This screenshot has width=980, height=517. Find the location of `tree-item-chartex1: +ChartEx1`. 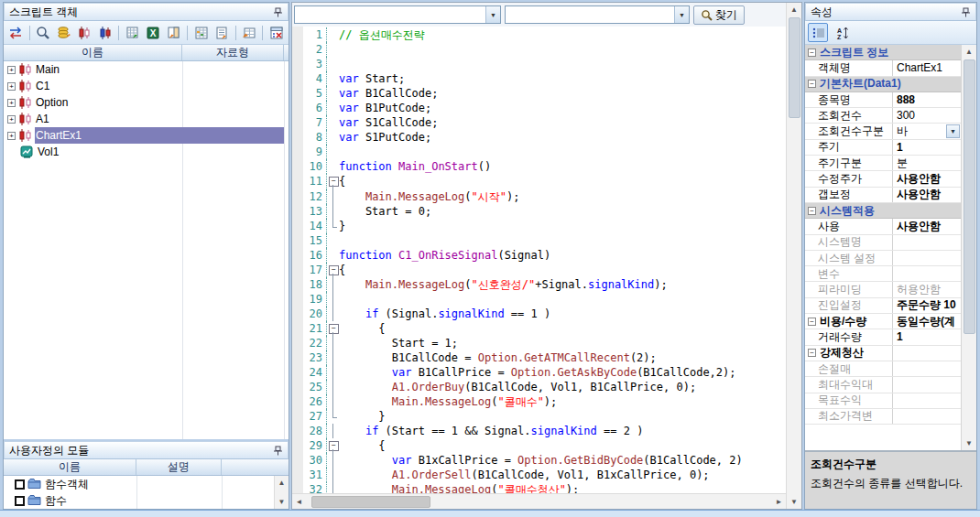

tree-item-chartex1: +ChartEx1 is located at coordinates (147, 135).